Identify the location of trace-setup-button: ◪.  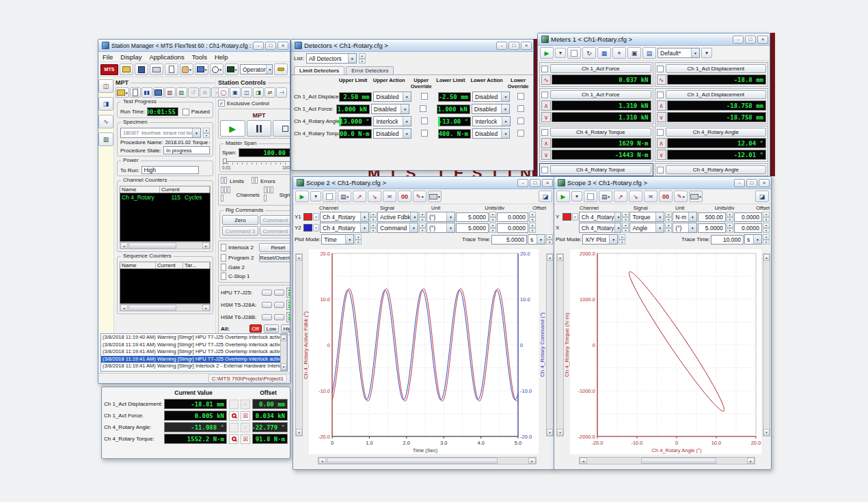
(545, 197).